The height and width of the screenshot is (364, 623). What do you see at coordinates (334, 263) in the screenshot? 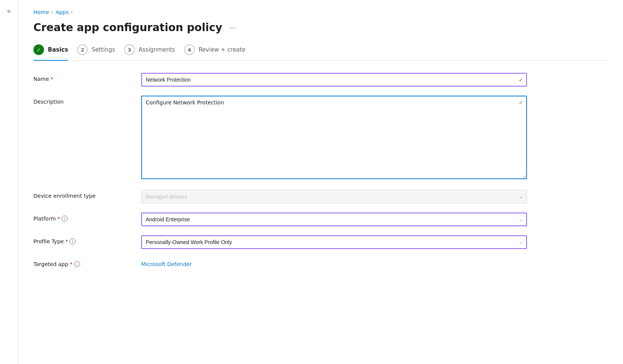
I see `targeted-app-control-wrapper: Microsoft Defender` at bounding box center [334, 263].